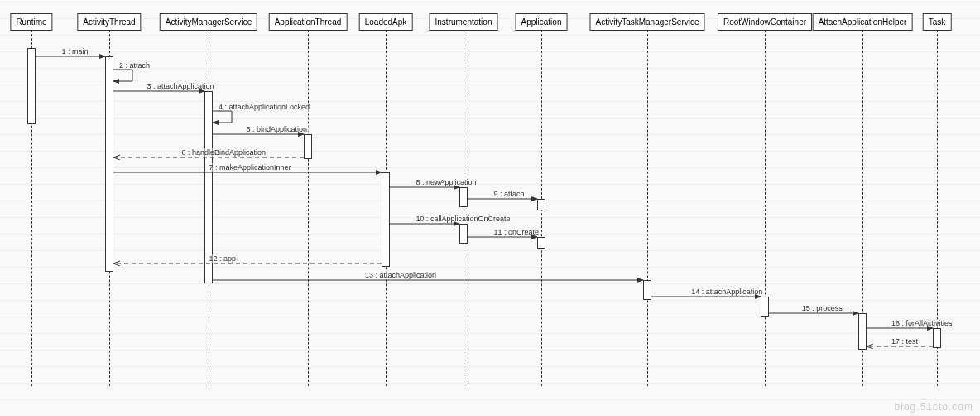 The image size is (980, 416). What do you see at coordinates (905, 341) in the screenshot?
I see `message-17: 17 : test` at bounding box center [905, 341].